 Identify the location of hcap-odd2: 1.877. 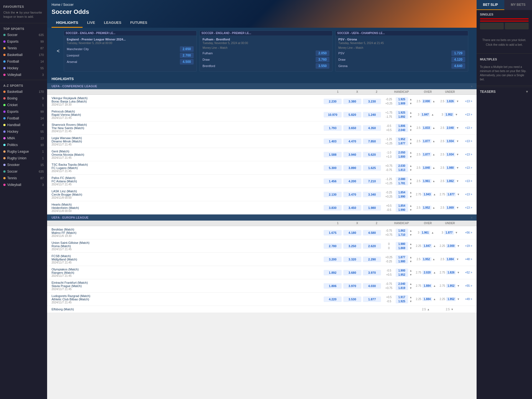
(402, 144).